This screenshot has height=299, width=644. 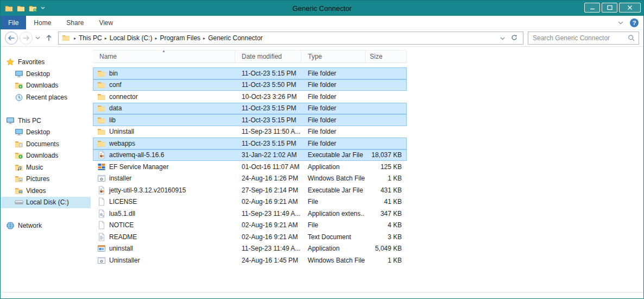 I want to click on file-row-notice: NOTICE02-Aug-16 9:21 AMFile4 KB, so click(x=250, y=226).